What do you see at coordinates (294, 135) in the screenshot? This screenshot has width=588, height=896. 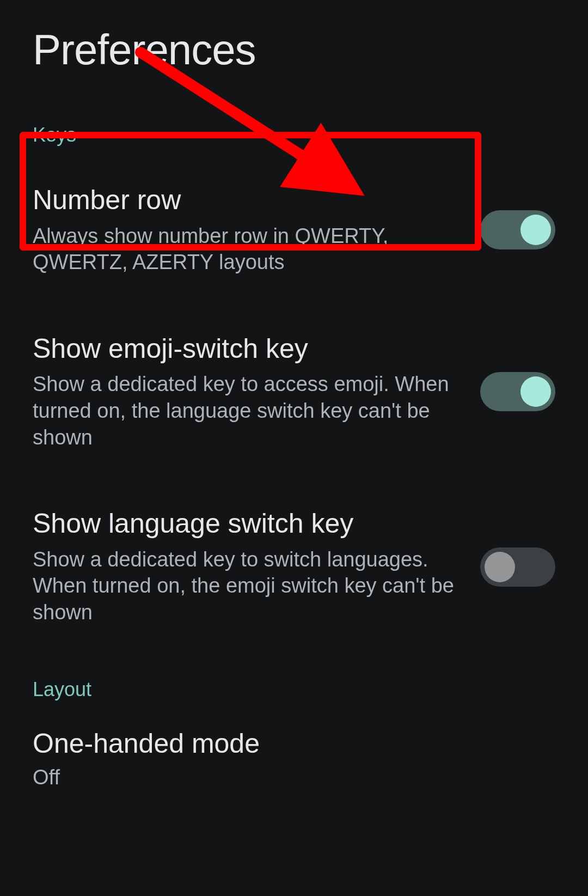 I see `section-header-keys: Keys` at bounding box center [294, 135].